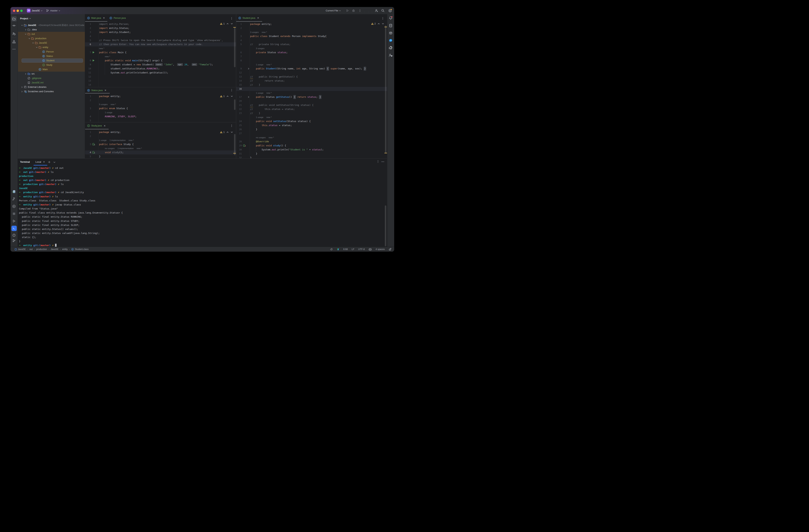  Describe the element at coordinates (25, 18) in the screenshot. I see `project-panel-header: Project` at that location.